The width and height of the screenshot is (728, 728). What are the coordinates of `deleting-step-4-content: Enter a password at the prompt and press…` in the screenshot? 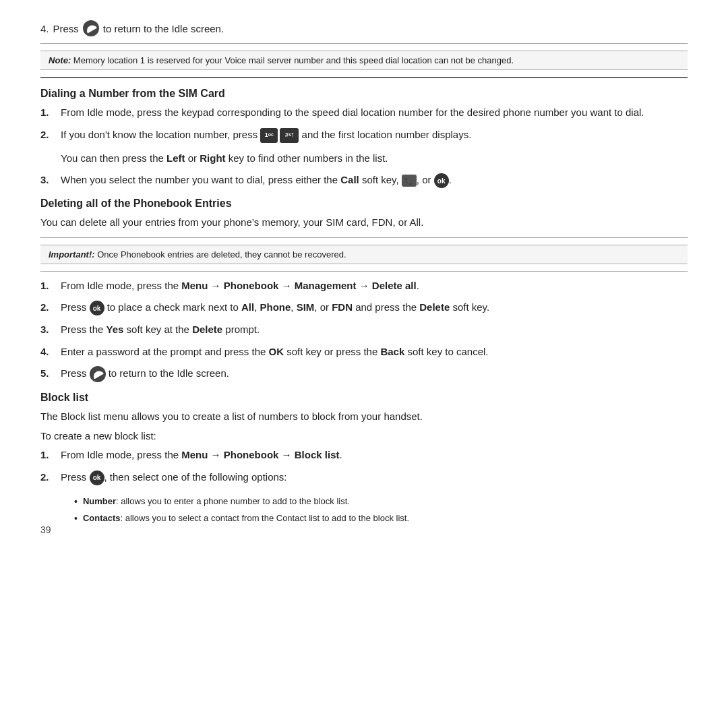 It's located at (374, 352).